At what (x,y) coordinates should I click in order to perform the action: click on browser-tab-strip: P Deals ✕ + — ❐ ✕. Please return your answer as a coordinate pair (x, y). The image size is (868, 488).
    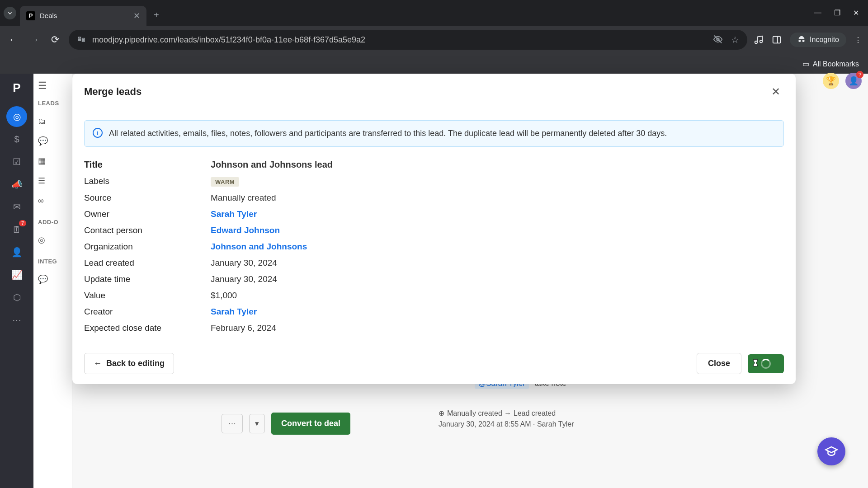
    Looking at the image, I should click on (434, 13).